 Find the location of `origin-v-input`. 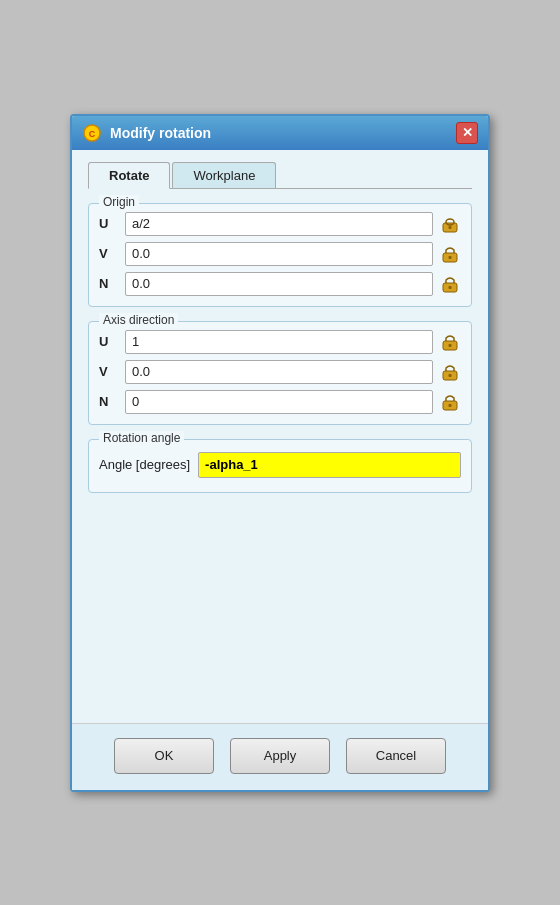

origin-v-input is located at coordinates (279, 254).